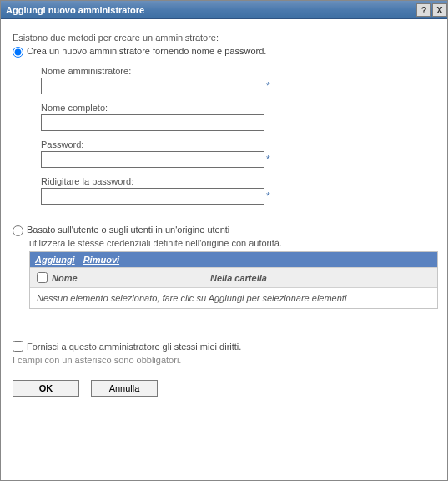 The image size is (448, 481). I want to click on same-rights-row: Fornisci a questo amministratore gli ste…, so click(224, 346).